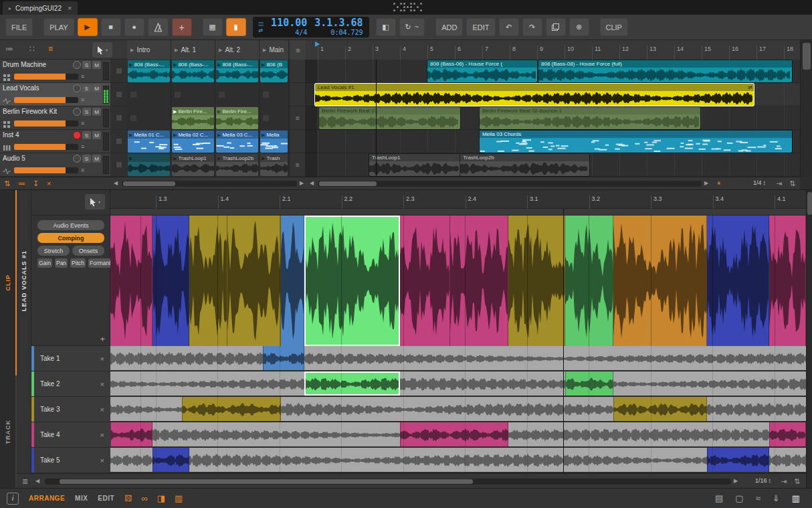  I want to click on clear-selection-icon: ×, so click(49, 183).